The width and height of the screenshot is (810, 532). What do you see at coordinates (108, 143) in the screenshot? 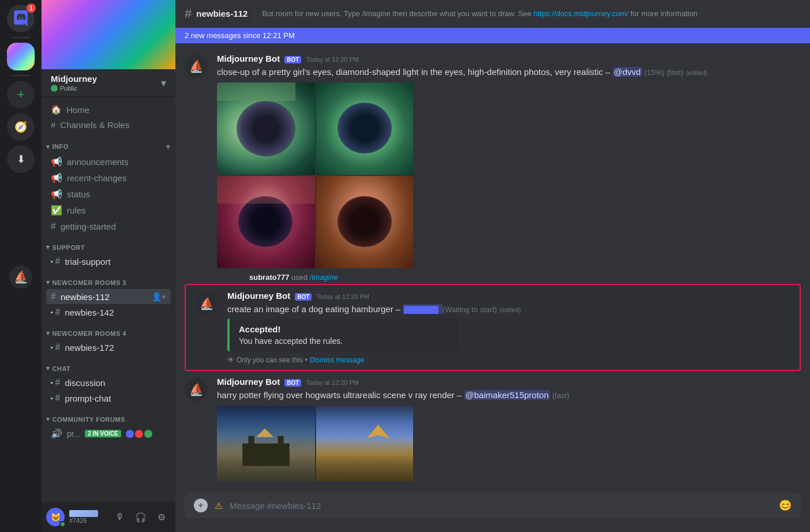
I see `category-info: ▾ INFO +` at bounding box center [108, 143].